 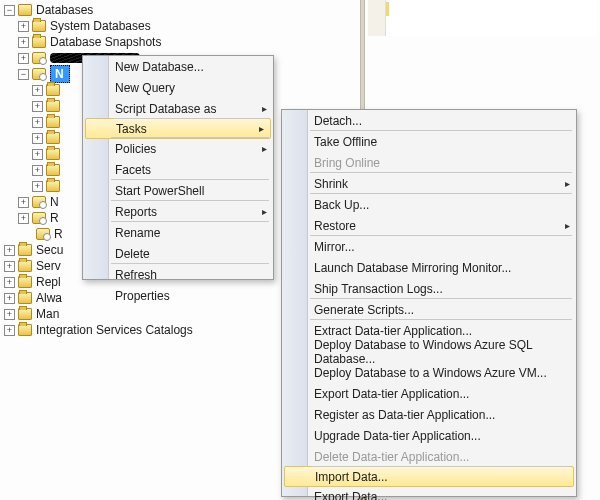 I want to click on menu-label: Tasks, so click(x=132, y=129).